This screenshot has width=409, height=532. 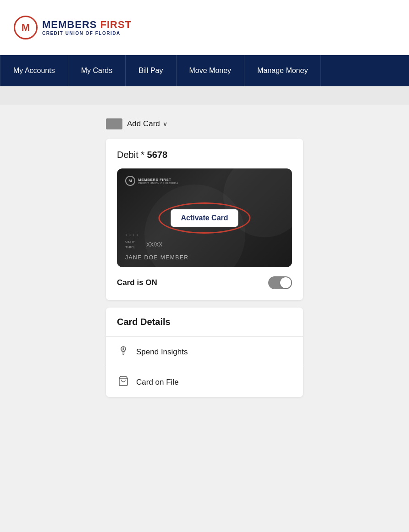 What do you see at coordinates (144, 124) in the screenshot?
I see `add-card-label: Add Card` at bounding box center [144, 124].